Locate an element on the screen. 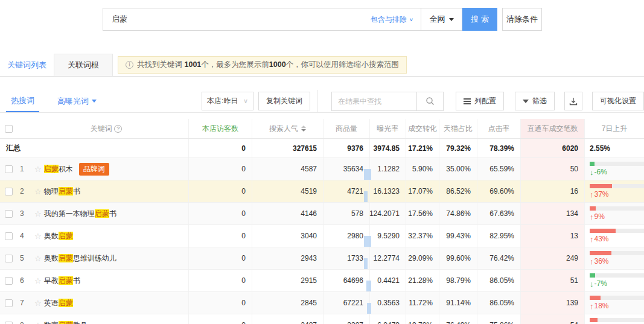 This screenshot has height=324, width=644. keyword-link: 奥数启蒙思维训练幼儿 is located at coordinates (80, 258).